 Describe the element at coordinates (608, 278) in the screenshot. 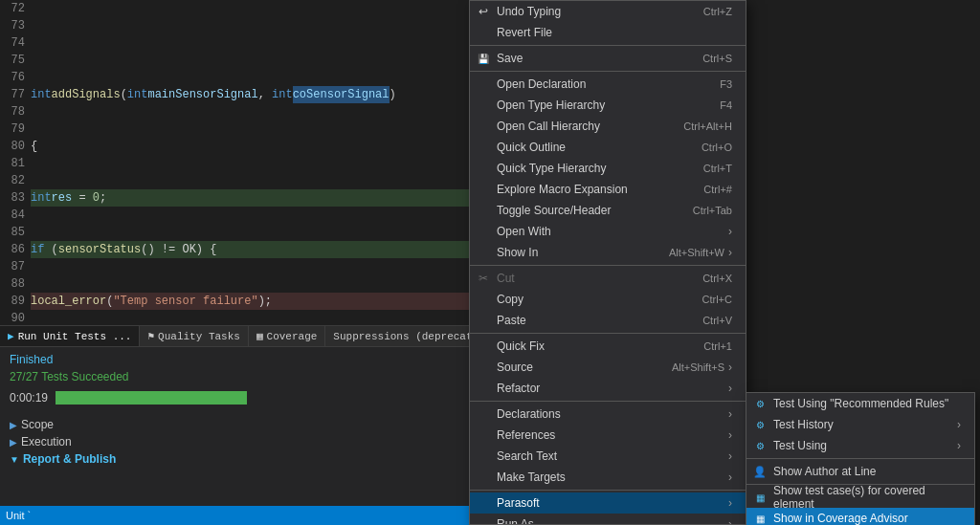

I see `menu-cut: ✂ Cut Ctrl+X` at that location.